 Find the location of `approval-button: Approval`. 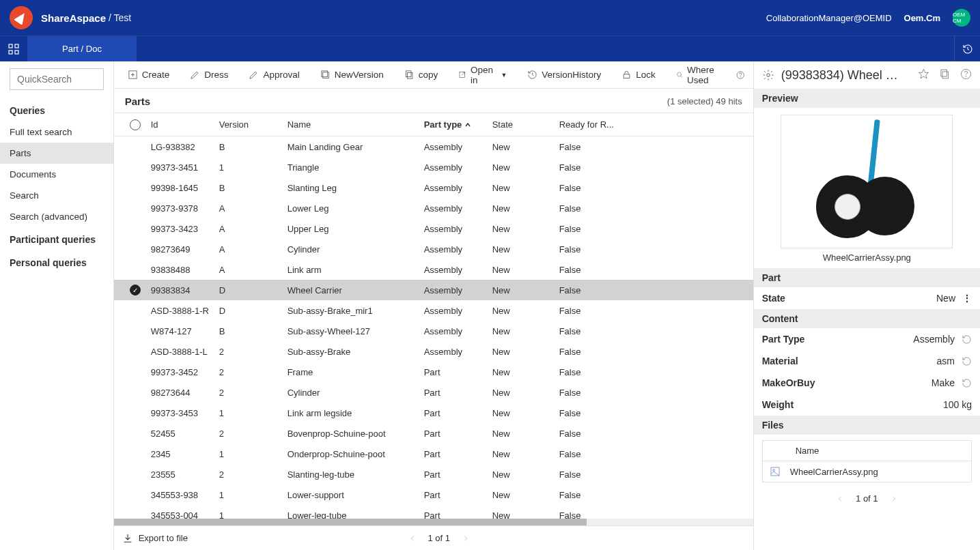

approval-button: Approval is located at coordinates (274, 75).